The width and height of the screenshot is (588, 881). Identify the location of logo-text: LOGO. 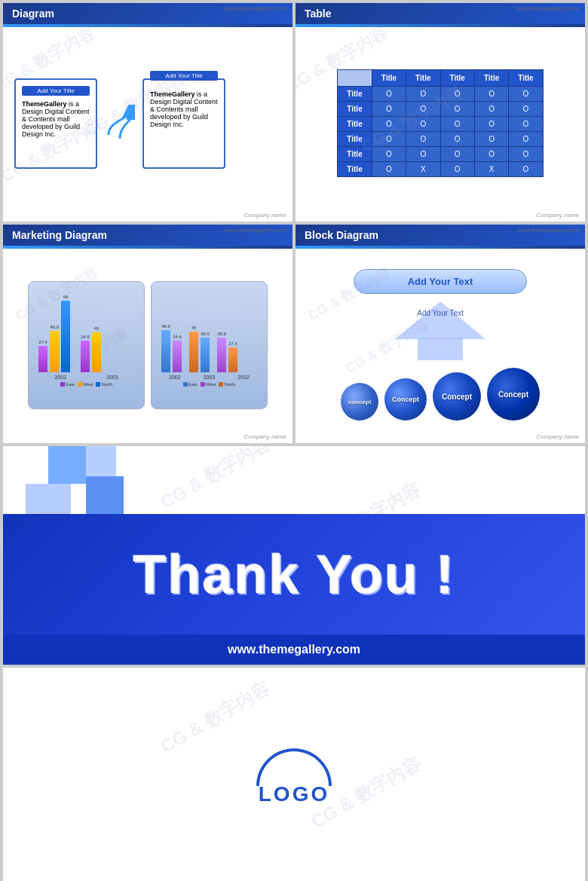
(294, 794).